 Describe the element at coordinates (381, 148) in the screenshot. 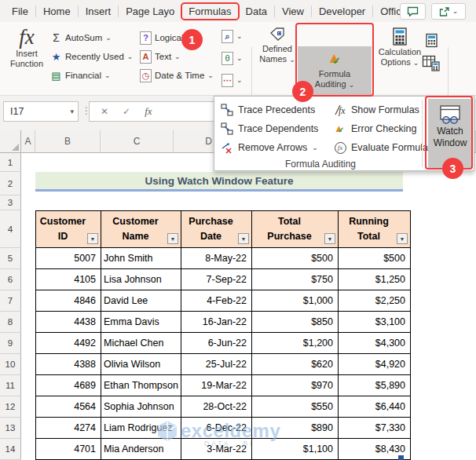

I see `menu-item-evaluate-formula: fx Evaluate Formula` at that location.